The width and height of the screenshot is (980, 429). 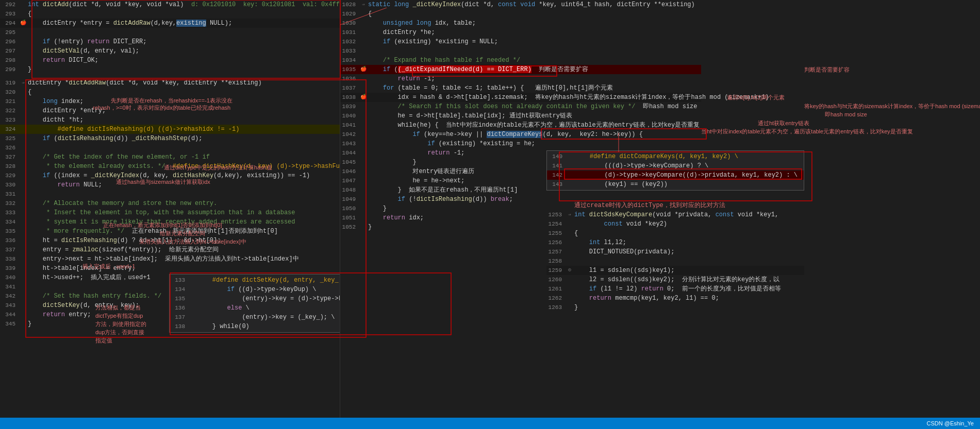 I want to click on r2-line-1254: 1254 const void *key2), so click(x=675, y=224).